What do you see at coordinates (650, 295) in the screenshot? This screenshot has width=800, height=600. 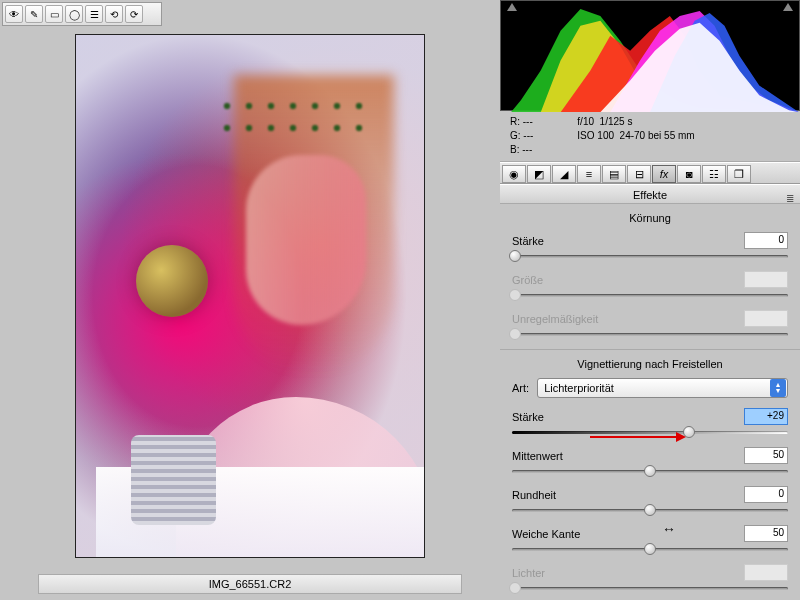 I see `grain-size-slider` at bounding box center [650, 295].